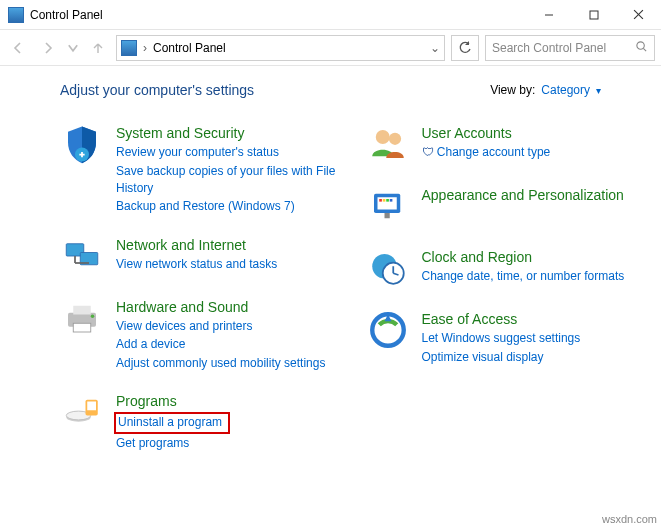 The height and width of the screenshot is (531, 661). Describe the element at coordinates (330, 15) in the screenshot. I see `titlebar: Control Panel` at that location.